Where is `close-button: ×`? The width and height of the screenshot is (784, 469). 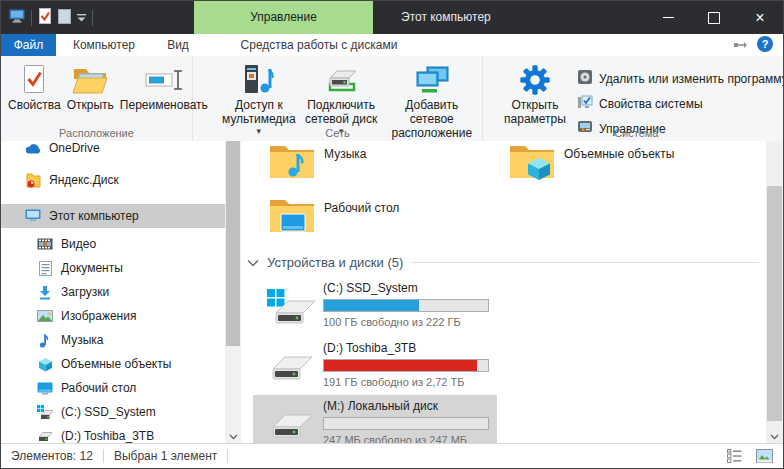
close-button: × is located at coordinates (760, 18).